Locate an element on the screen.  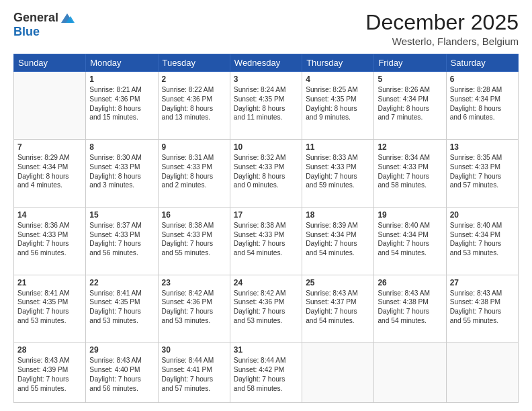
day-number: 4 is located at coordinates (338, 79).